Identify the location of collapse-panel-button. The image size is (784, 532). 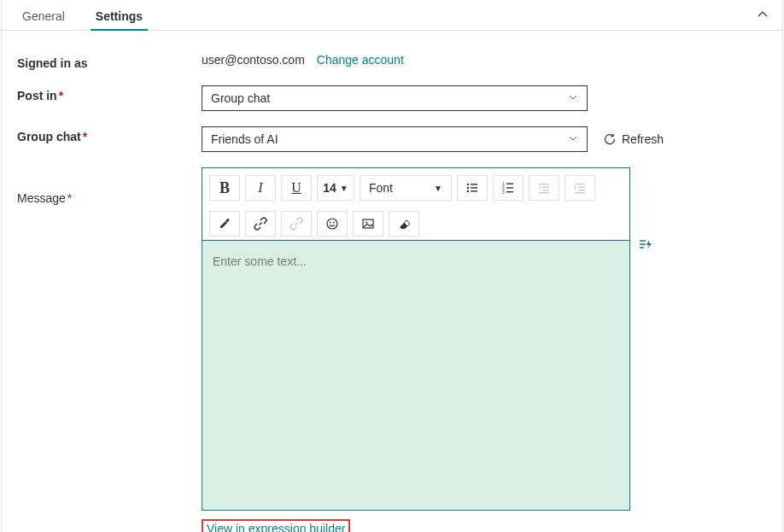
(763, 15).